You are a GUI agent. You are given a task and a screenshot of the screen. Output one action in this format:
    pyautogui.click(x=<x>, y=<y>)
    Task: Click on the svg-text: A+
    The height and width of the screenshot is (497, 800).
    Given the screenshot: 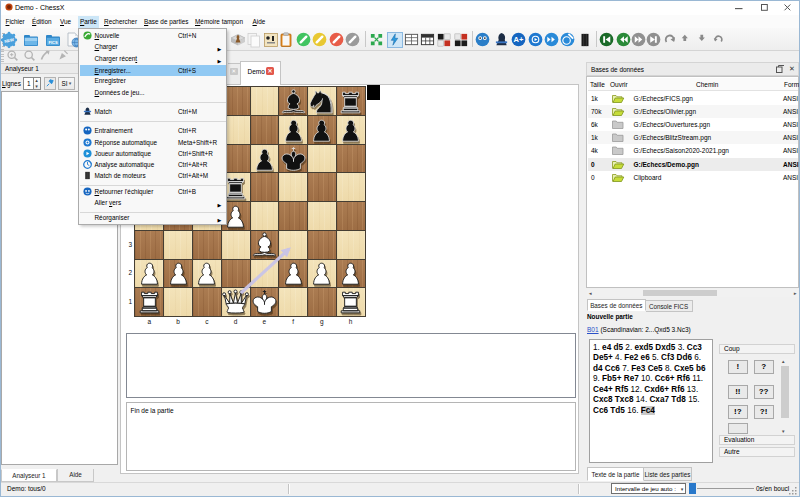 What is the action you would take?
    pyautogui.click(x=518, y=40)
    